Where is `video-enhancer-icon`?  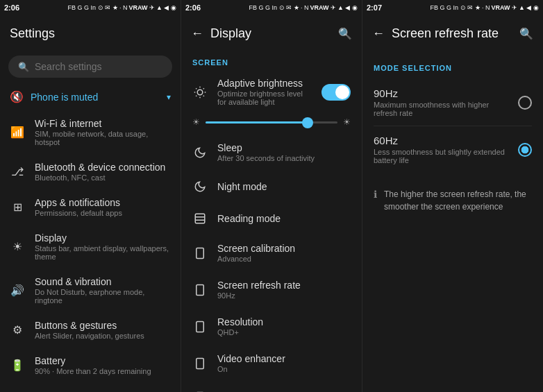
video-enhancer-icon is located at coordinates (200, 364).